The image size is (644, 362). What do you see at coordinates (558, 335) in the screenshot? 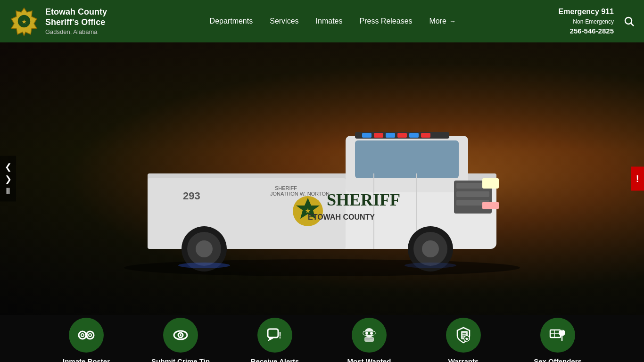
I see `map-pin-icon` at bounding box center [558, 335].